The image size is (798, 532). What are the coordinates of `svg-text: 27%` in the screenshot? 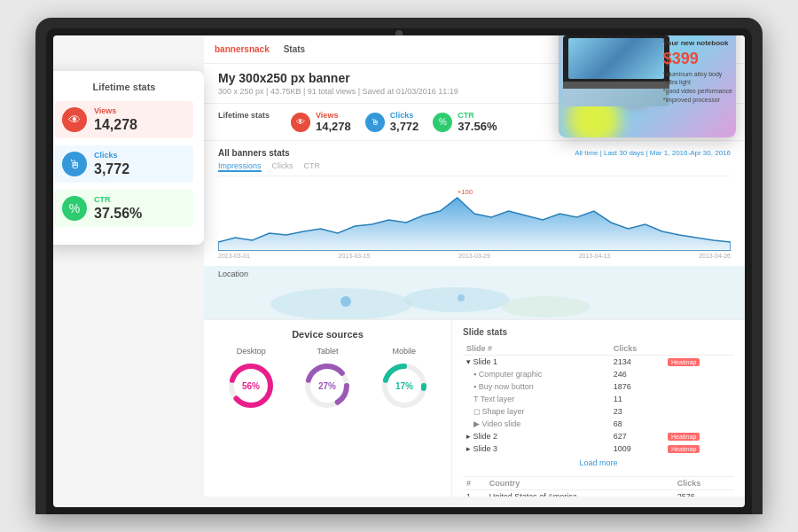 It's located at (327, 387).